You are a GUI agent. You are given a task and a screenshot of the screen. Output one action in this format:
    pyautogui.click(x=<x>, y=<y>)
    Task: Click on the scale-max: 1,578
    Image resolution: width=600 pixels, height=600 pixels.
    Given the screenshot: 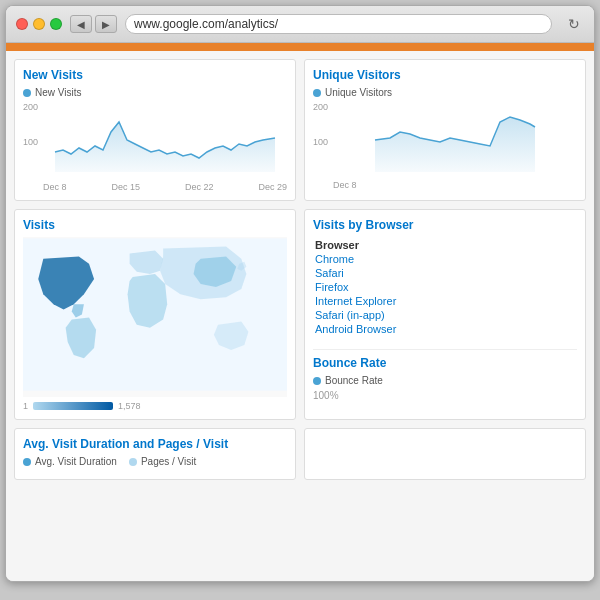 What is the action you would take?
    pyautogui.click(x=130, y=406)
    